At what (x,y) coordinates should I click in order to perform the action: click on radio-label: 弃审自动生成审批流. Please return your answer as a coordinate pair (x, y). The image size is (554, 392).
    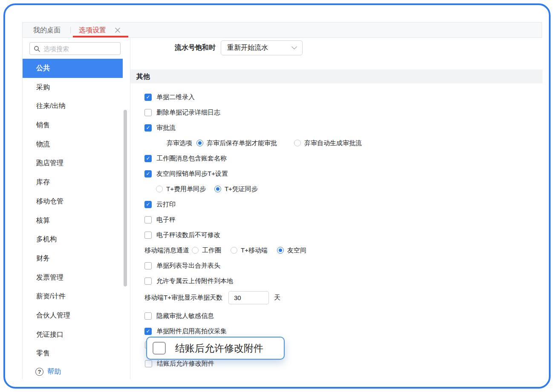
    Looking at the image, I should click on (333, 143).